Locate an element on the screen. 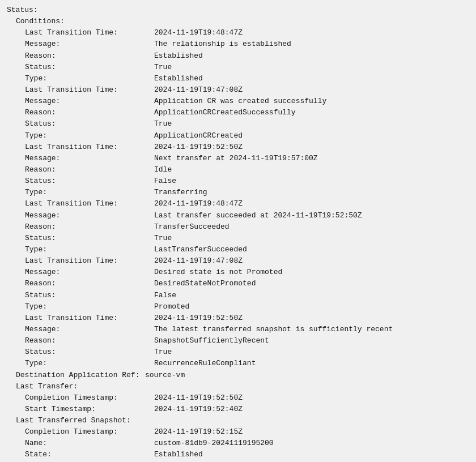  line-row: Message:The latest transferred snapshot … is located at coordinates (238, 330).